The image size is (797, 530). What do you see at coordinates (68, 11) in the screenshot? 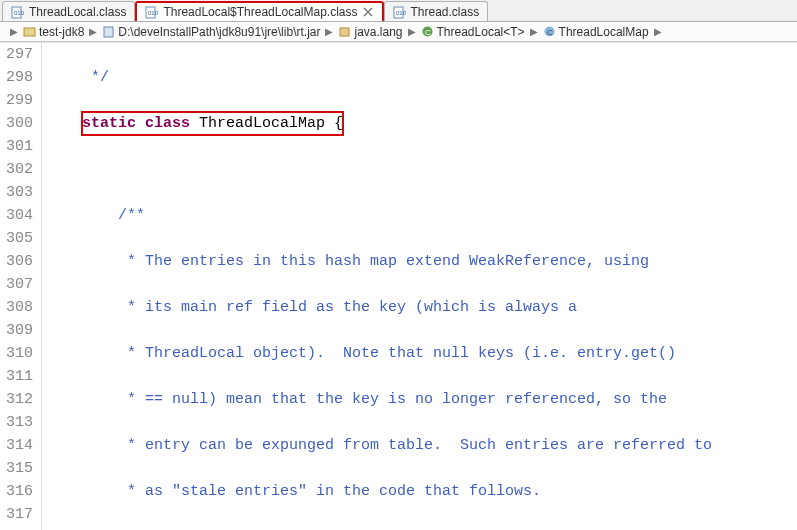
I see `tab-threadlocal: 010 ThreadLocal.class` at bounding box center [68, 11].